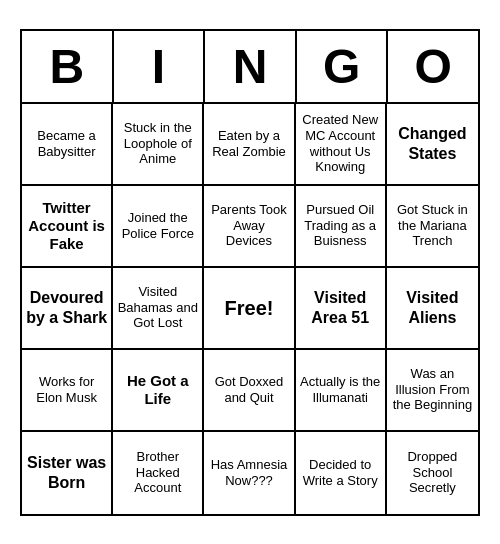 The width and height of the screenshot is (500, 544). What do you see at coordinates (432, 391) in the screenshot?
I see `bingo-cell-19: Was an Illusion From the Beginning` at bounding box center [432, 391].